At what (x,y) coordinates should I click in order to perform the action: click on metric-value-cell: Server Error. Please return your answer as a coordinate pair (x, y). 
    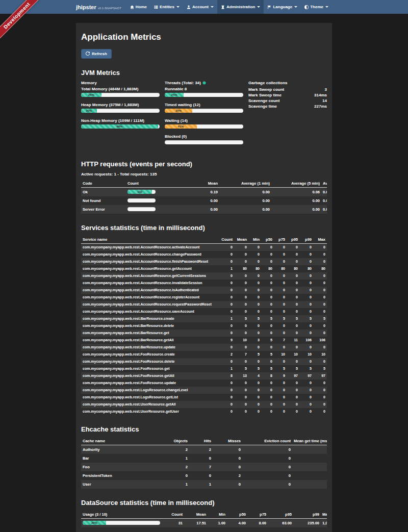
    Looking at the image, I should click on (104, 209).